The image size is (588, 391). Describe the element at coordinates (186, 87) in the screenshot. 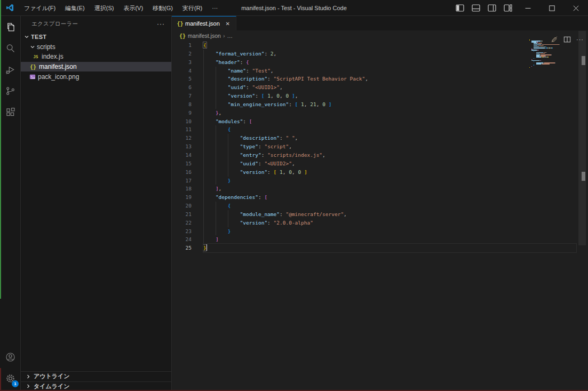

I see `line-number: 6` at that location.